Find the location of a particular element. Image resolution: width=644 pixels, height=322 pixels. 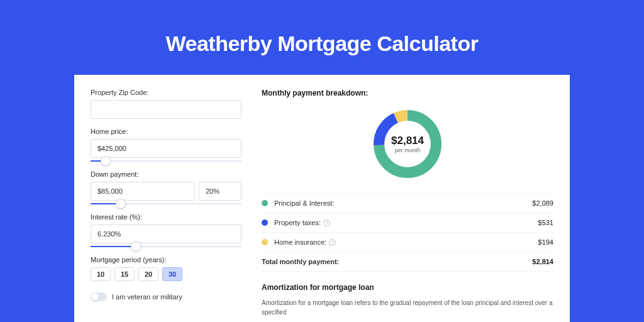

total-value: $2,814 is located at coordinates (543, 262).